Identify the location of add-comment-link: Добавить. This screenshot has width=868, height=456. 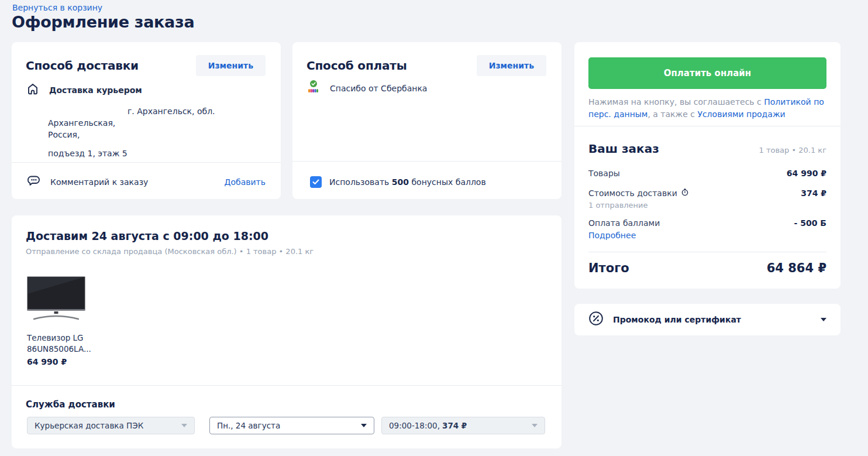
(245, 182).